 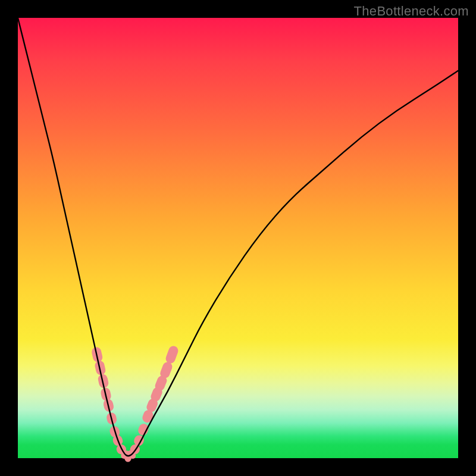 I want to click on watermark-text: TheBottleneck.com, so click(x=412, y=11).